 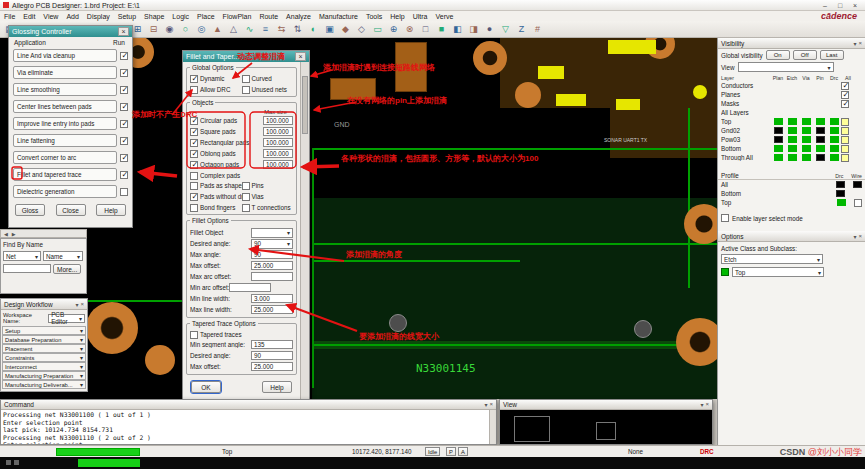 I want to click on menu-item: Route, so click(x=268, y=16).